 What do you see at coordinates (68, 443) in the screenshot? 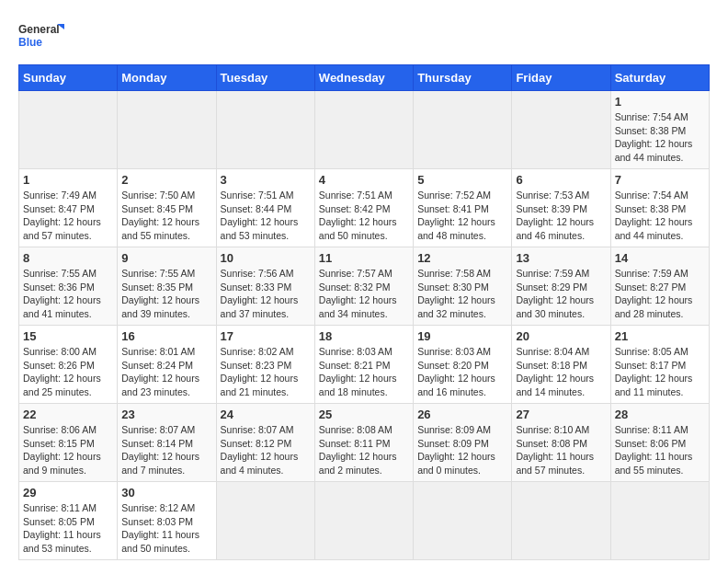
I see `calendar-day-cell: 22Sunrise: 8:06 AMSunset: 8:15 PMDayligh…` at bounding box center [68, 443].